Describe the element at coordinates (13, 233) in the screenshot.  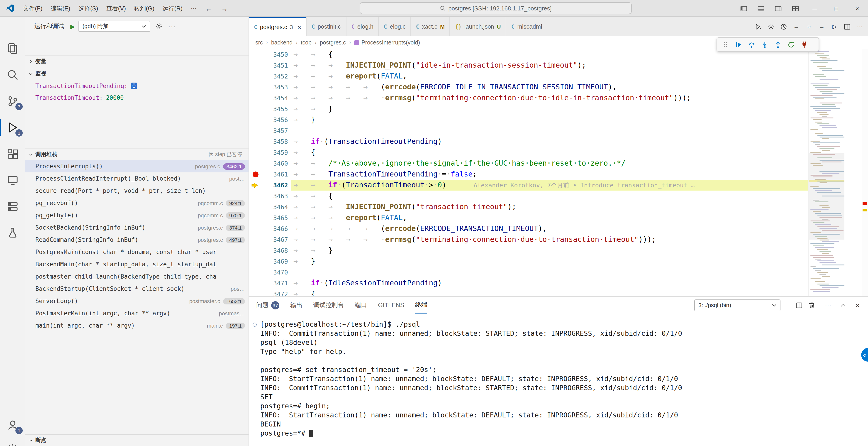
I see `testing-flask-icon` at that location.